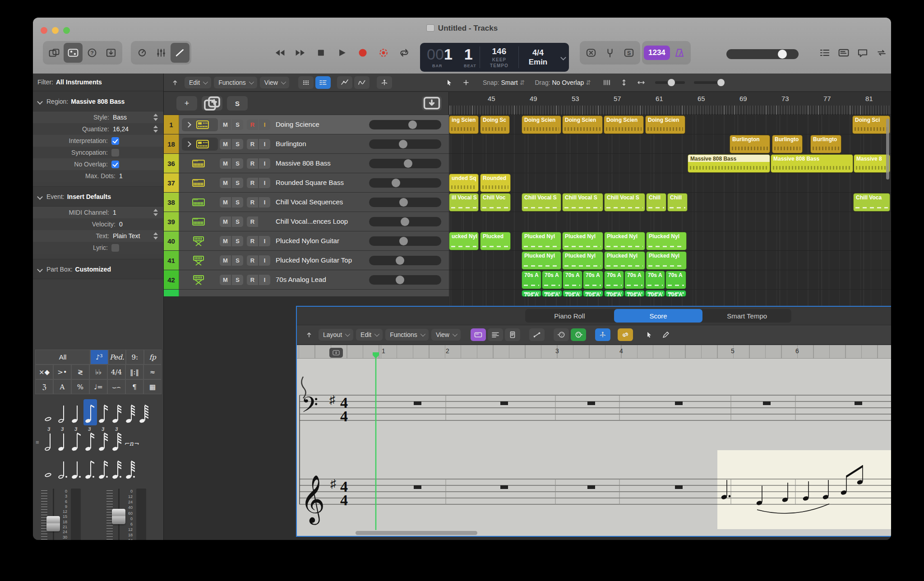 This screenshot has width=924, height=581. I want to click on partbox-pedal: Ped., so click(117, 357).